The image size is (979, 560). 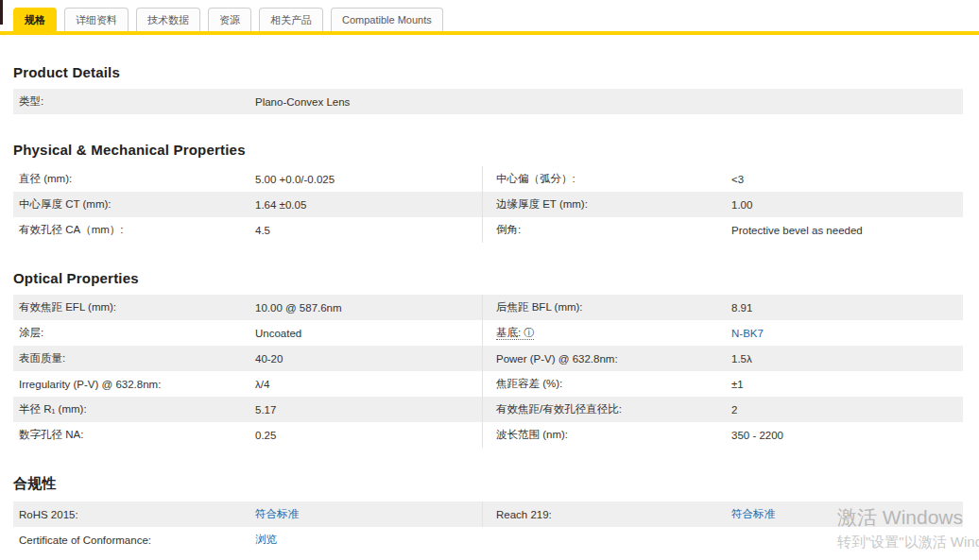 What do you see at coordinates (295, 179) in the screenshot?
I see `spec-value: 5.00 +0.0/-0.025` at bounding box center [295, 179].